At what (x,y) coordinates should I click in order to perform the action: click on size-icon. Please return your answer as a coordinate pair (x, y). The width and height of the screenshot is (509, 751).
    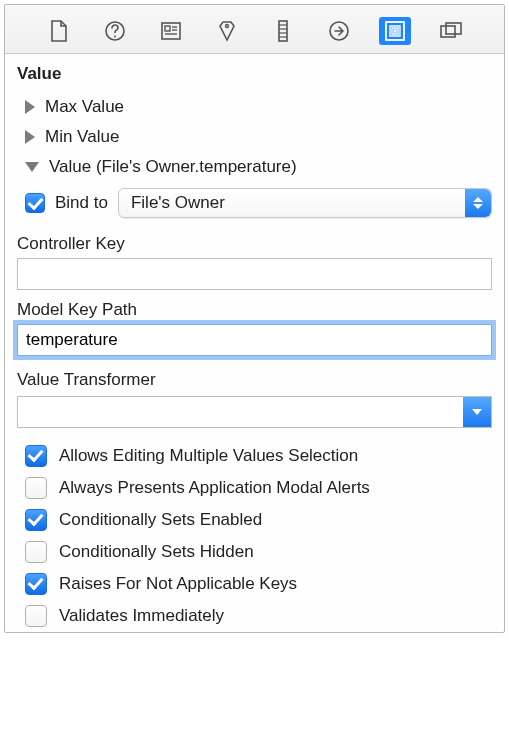
    Looking at the image, I should click on (283, 31).